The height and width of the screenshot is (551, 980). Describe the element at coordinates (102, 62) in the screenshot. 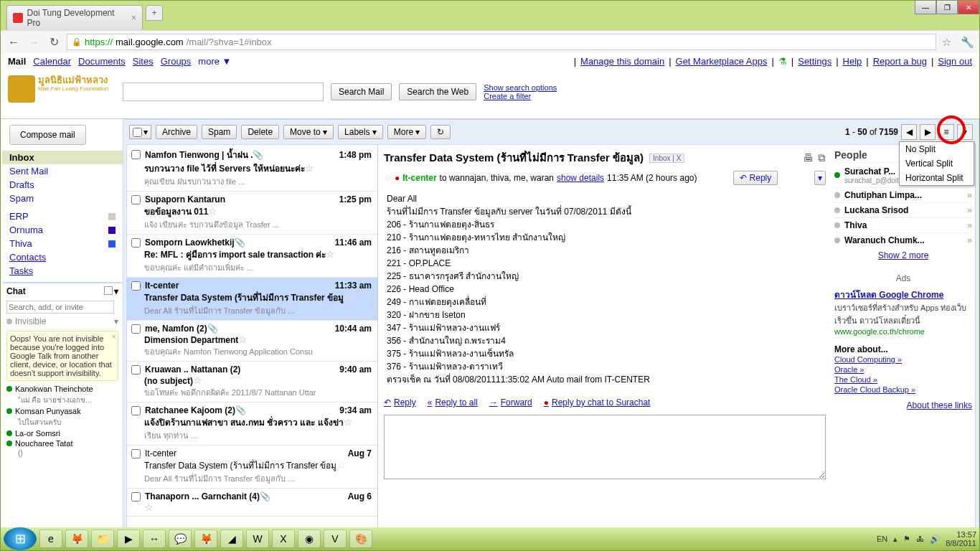

I see `gb-documents: Documents` at that location.